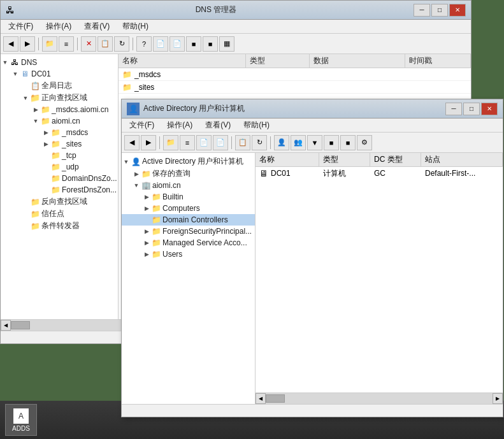 The height and width of the screenshot is (439, 504). Describe the element at coordinates (141, 125) in the screenshot. I see `ad-menu-file: 文件(F)` at that location.